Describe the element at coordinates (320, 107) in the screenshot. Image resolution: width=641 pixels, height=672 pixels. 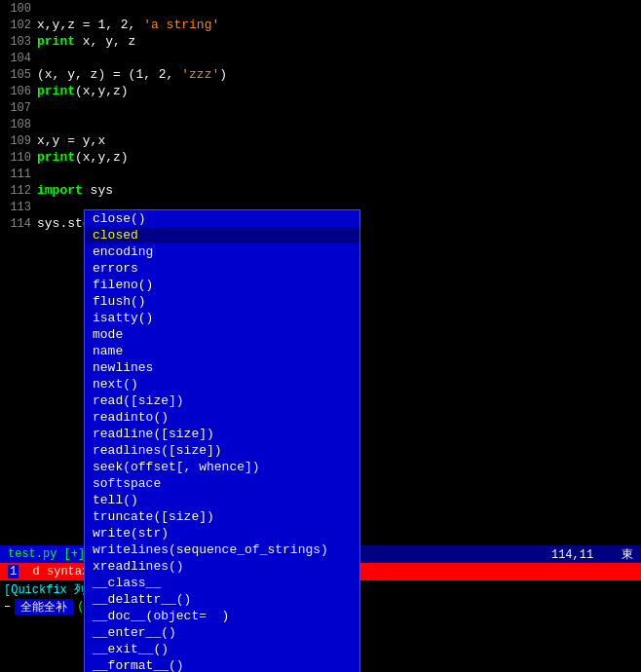
I see `code-line: 107` at that location.